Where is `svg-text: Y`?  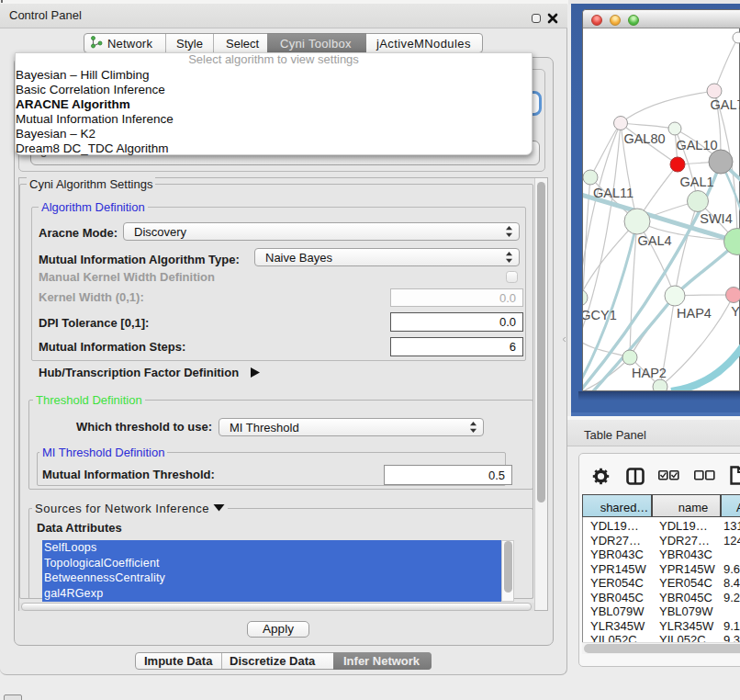
svg-text: Y is located at coordinates (735, 311).